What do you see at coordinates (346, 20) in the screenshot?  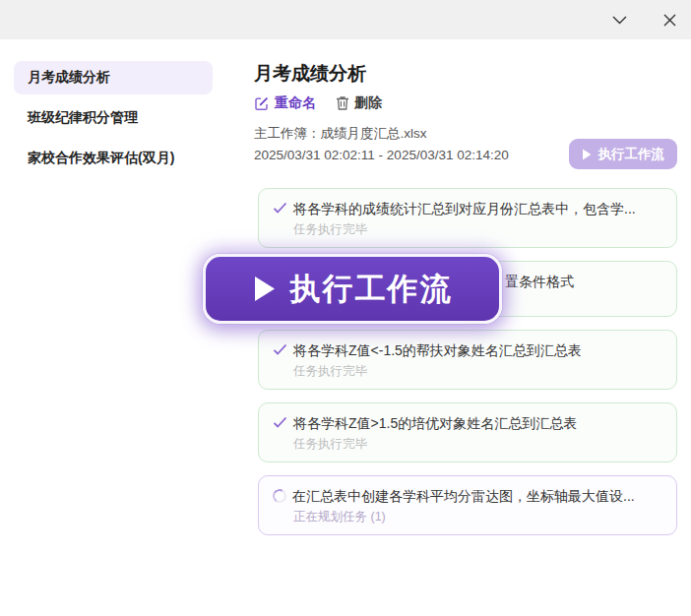 I see `titlebar` at bounding box center [346, 20].